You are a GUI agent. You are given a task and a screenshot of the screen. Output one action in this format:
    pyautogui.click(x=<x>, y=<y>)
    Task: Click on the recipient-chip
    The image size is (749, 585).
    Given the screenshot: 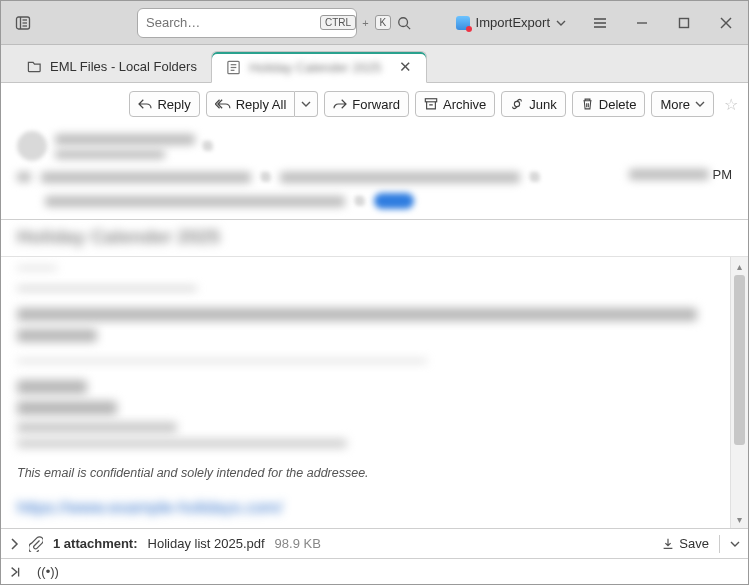 What is the action you would take?
    pyautogui.click(x=394, y=201)
    